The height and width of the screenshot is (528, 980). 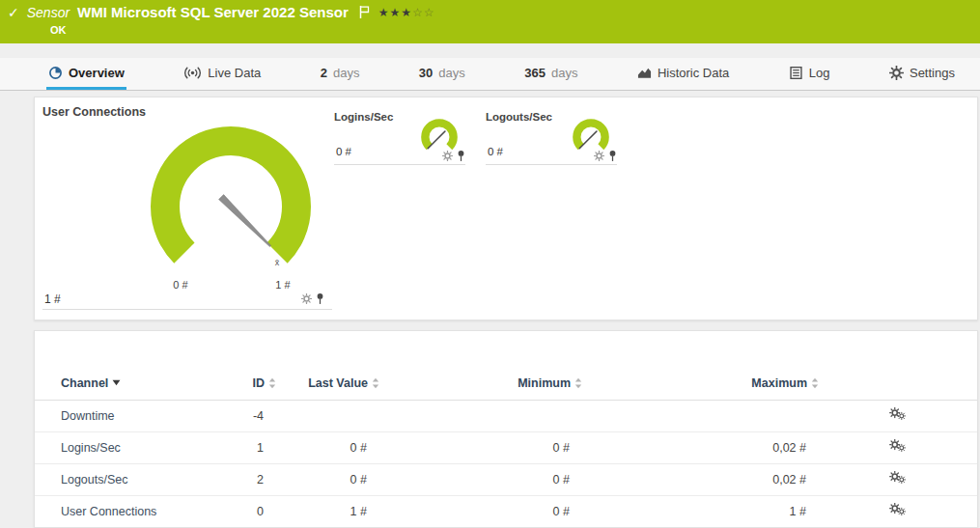 What do you see at coordinates (245, 448) in the screenshot?
I see `channel-id: 1` at bounding box center [245, 448].